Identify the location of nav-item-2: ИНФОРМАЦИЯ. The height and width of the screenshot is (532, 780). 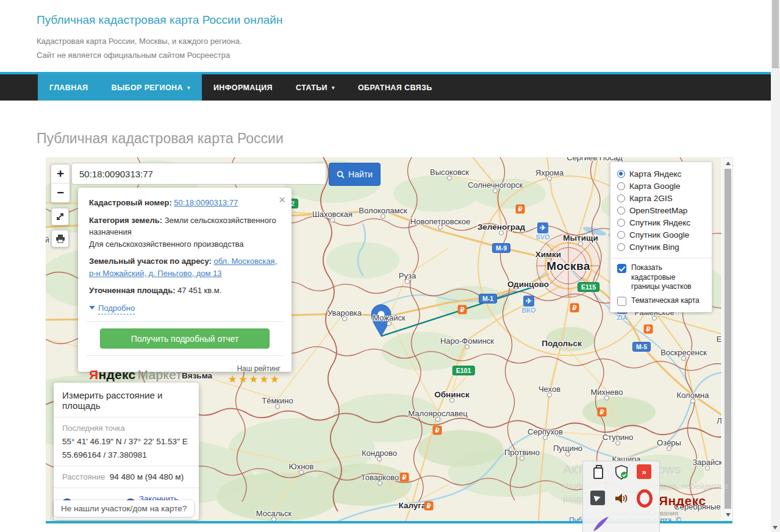
(243, 88).